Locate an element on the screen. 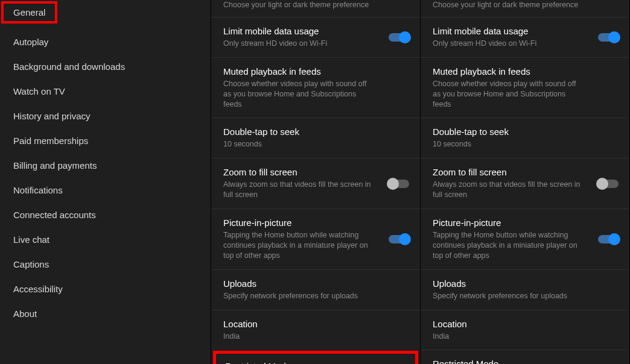 Image resolution: width=630 pixels, height=364 pixels. sidebar-item-about: About is located at coordinates (105, 313).